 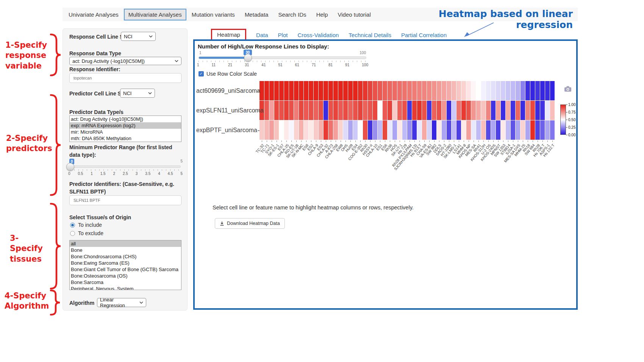 I want to click on heatmap-row-label: act609699_uniSarcoma, so click(x=227, y=91).